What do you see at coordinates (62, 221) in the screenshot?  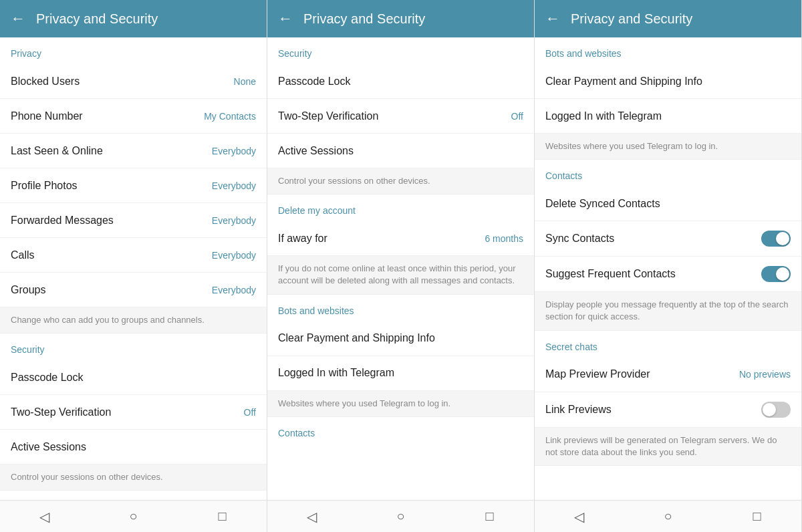 I see `item-label: Forwarded Messages` at bounding box center [62, 221].